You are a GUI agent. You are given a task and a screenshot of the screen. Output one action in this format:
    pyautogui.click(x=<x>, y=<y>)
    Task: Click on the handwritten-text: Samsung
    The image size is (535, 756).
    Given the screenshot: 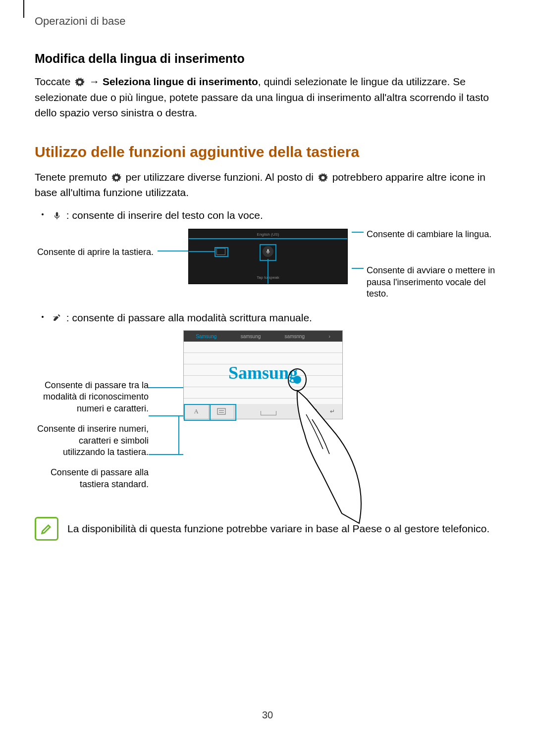 What is the action you would take?
    pyautogui.click(x=263, y=373)
    